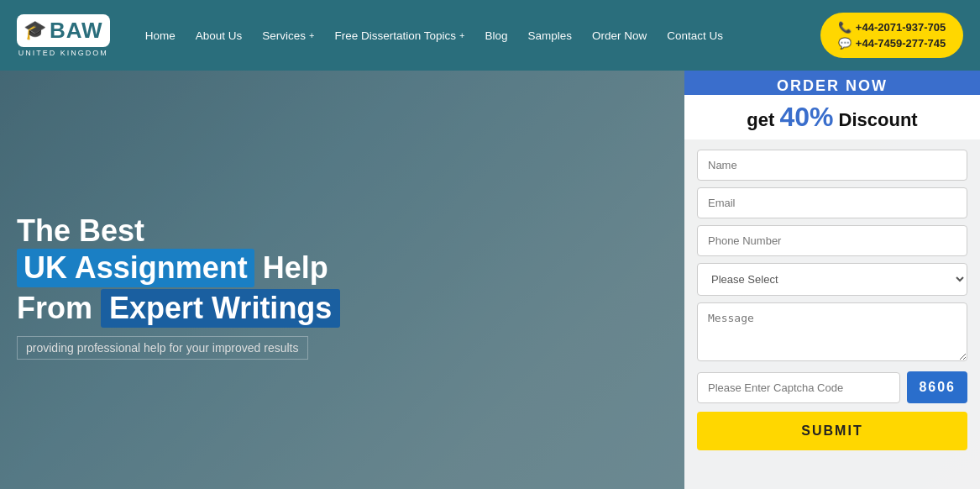 The width and height of the screenshot is (980, 489). I want to click on submit-button: SUBMIT, so click(832, 431).